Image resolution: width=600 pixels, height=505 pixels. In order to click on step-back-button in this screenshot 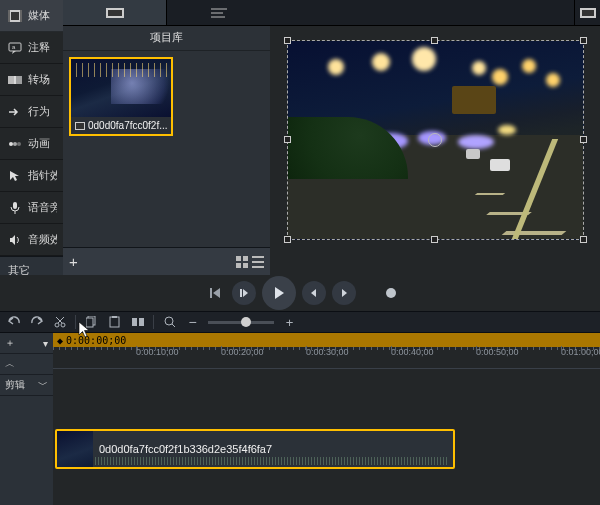, I will do `click(244, 293)`.